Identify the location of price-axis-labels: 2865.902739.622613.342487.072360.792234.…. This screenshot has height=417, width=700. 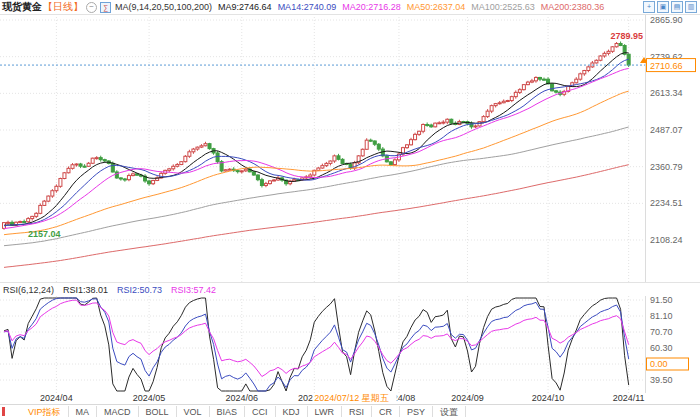
(666, 130).